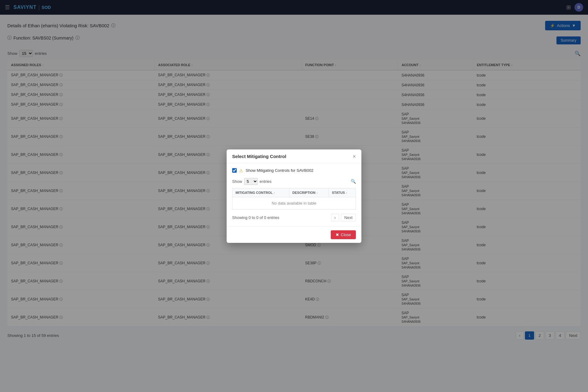 This screenshot has height=392, width=588. I want to click on modal-pagination-buttons: ‹ Next, so click(344, 217).